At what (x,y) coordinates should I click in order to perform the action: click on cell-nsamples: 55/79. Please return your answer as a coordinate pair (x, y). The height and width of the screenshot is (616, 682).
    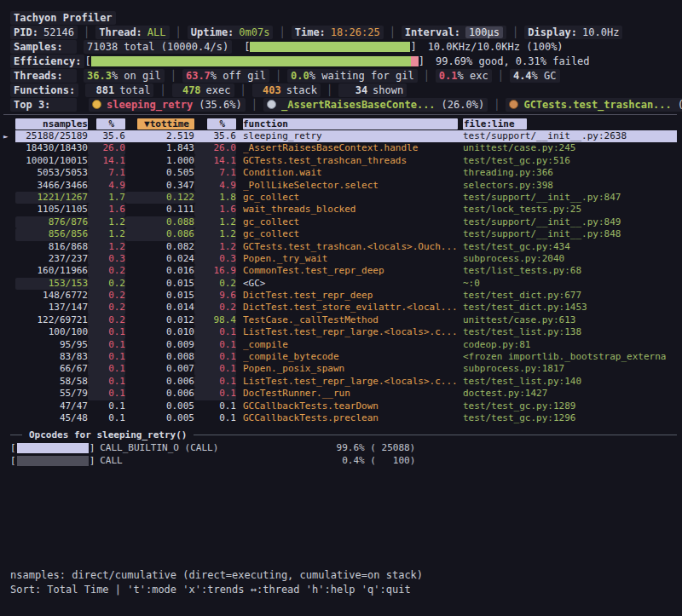
    Looking at the image, I should click on (51, 394).